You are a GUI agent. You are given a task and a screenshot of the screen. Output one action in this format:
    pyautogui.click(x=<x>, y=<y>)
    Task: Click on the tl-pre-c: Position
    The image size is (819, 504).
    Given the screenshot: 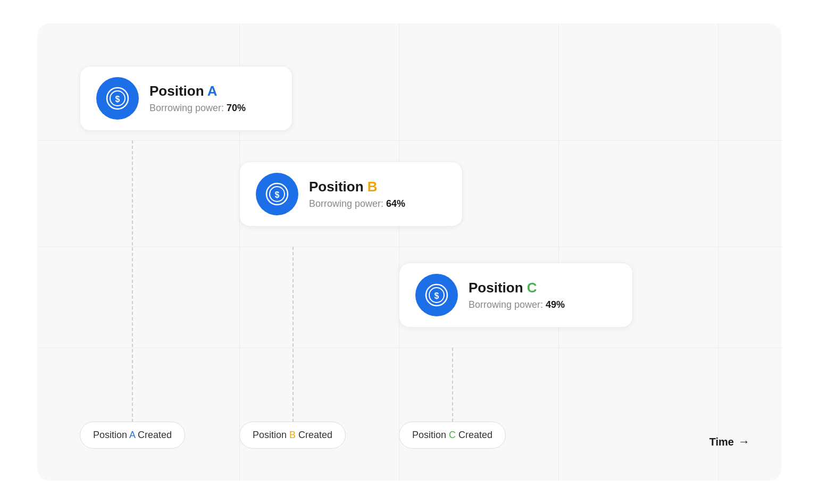 What is the action you would take?
    pyautogui.click(x=431, y=435)
    